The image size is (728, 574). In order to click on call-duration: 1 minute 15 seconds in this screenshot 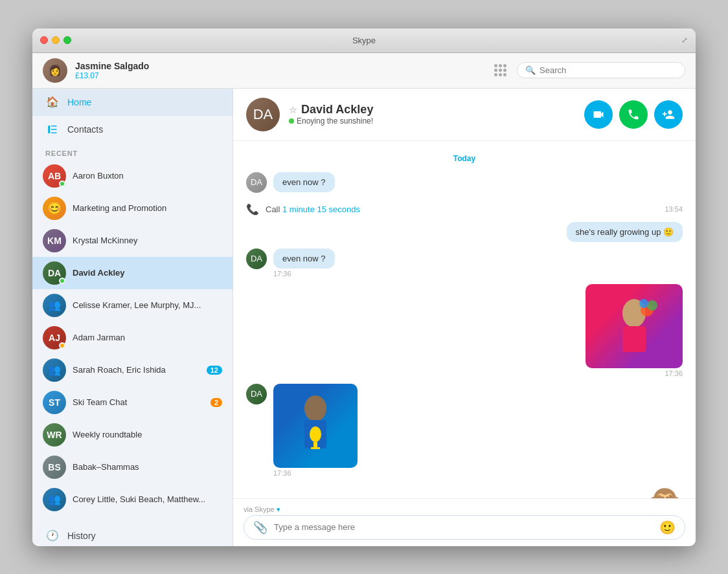, I will do `click(321, 210)`.